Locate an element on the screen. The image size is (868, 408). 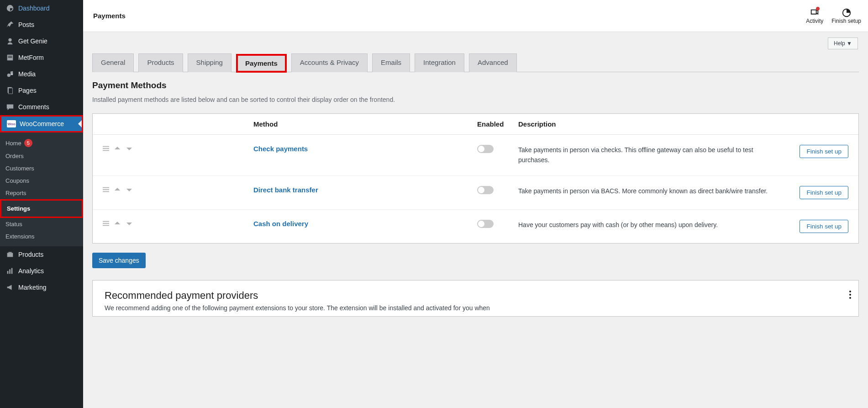
tab-emails: Emails is located at coordinates (391, 63).